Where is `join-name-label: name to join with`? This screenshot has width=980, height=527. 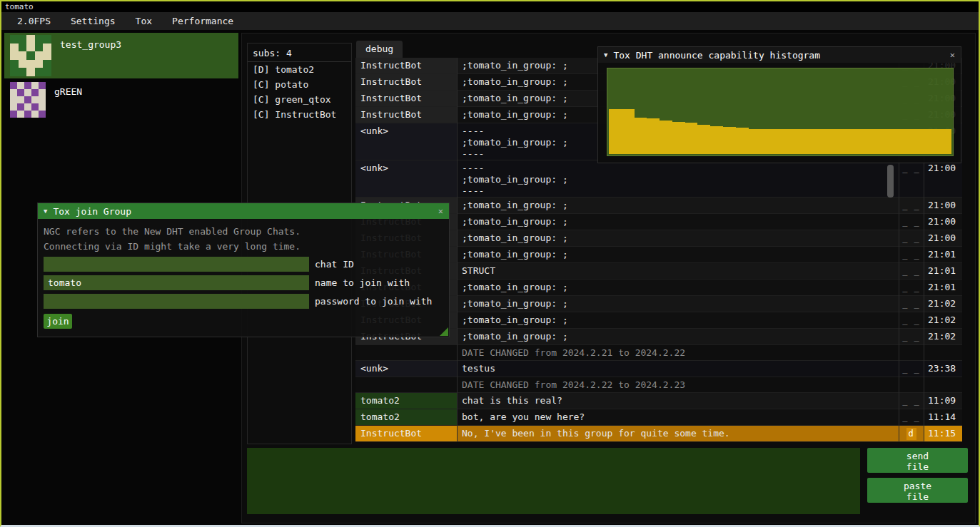
join-name-label: name to join with is located at coordinates (363, 282).